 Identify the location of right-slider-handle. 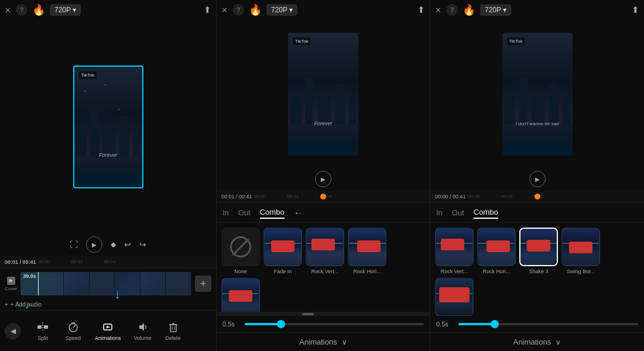
(495, 324).